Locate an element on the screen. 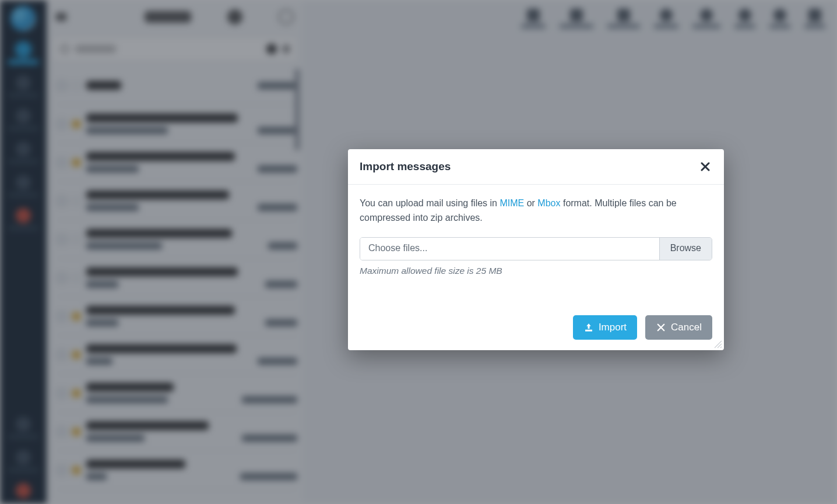 This screenshot has width=837, height=504. dialog-header: Import messages is located at coordinates (536, 167).